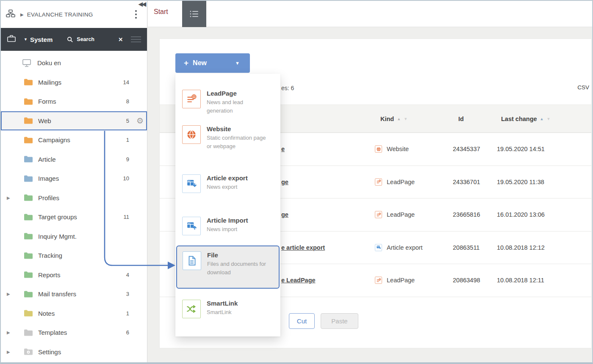 The image size is (593, 364). What do you see at coordinates (213, 63) in the screenshot?
I see `new-button: + New ▼` at bounding box center [213, 63].